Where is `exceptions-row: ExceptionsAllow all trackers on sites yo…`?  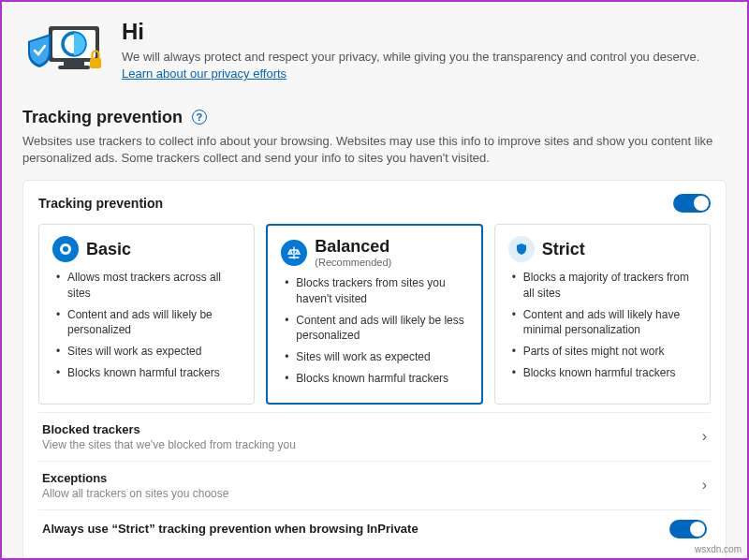 exceptions-row: ExceptionsAllow all trackers on sites yo… is located at coordinates (374, 485).